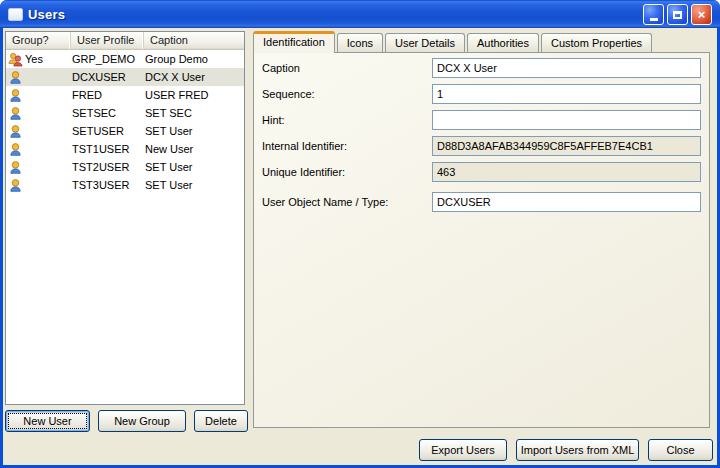 This screenshot has height=468, width=720. What do you see at coordinates (125, 41) in the screenshot?
I see `list-header: Group? User Profile Caption` at bounding box center [125, 41].